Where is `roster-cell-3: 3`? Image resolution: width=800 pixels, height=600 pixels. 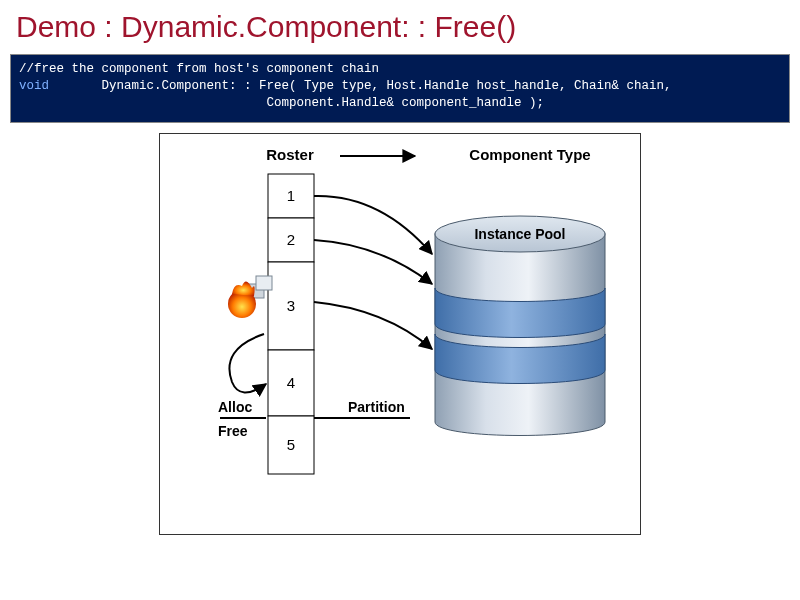 roster-cell-3: 3 is located at coordinates (291, 306).